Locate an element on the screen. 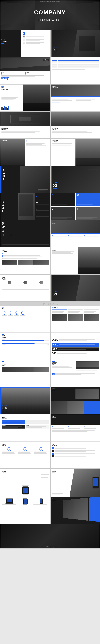 This screenshot has width=100, height=644. phone-title: PHONEDEVICE is located at coordinates (54, 472).